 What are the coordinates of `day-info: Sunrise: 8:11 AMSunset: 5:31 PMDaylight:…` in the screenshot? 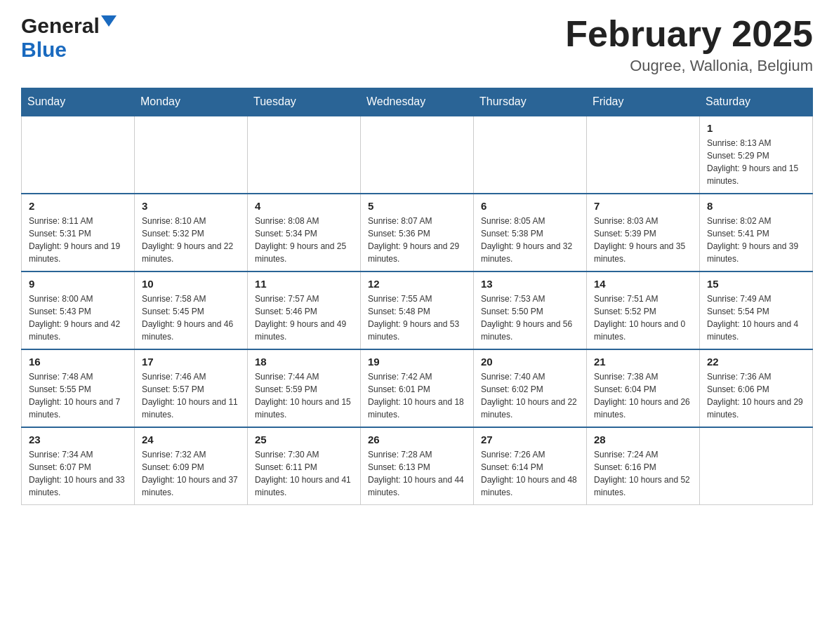 It's located at (78, 240).